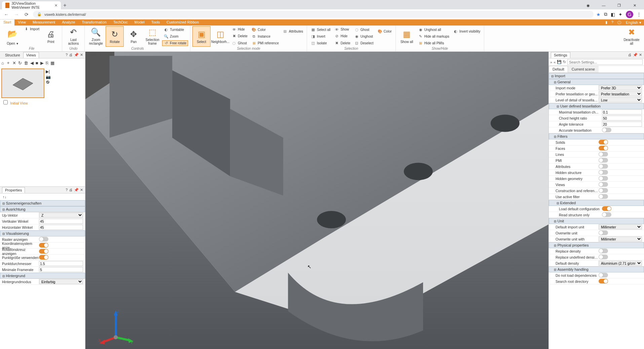 The width and height of the screenshot is (644, 349). I want to click on video-recording-icon: ◉, so click(588, 5).